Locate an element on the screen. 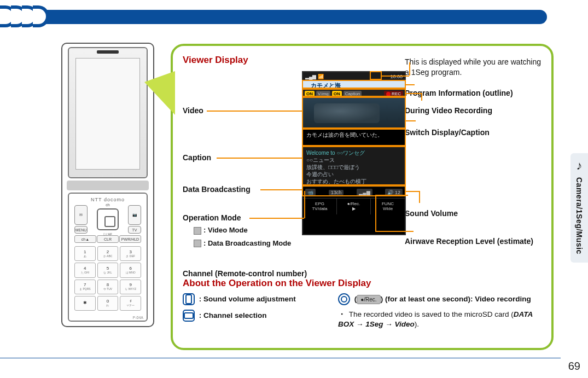 Image resolution: width=588 pixels, height=378 pixels. data-broadcast-area: Welcome to ○○ワンセグ ○○ニュース 放課後、□□□で遊ぼう 今週の… is located at coordinates (354, 167).